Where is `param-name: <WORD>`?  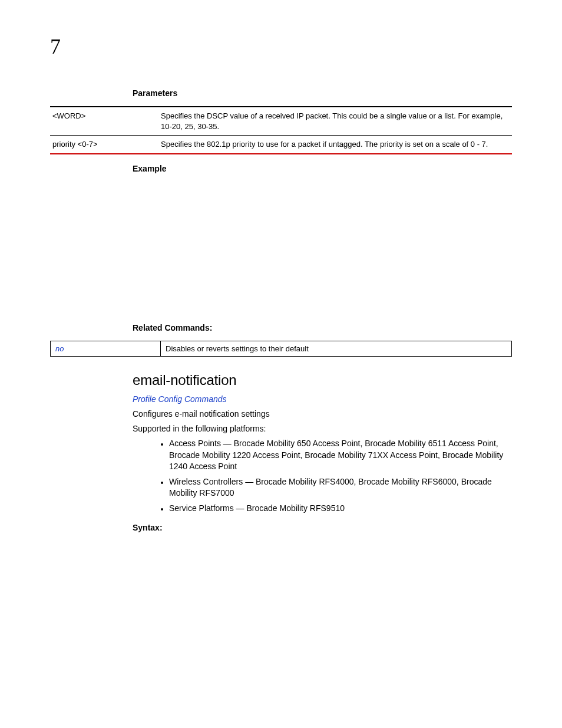 param-name: <WORD> is located at coordinates (104, 121).